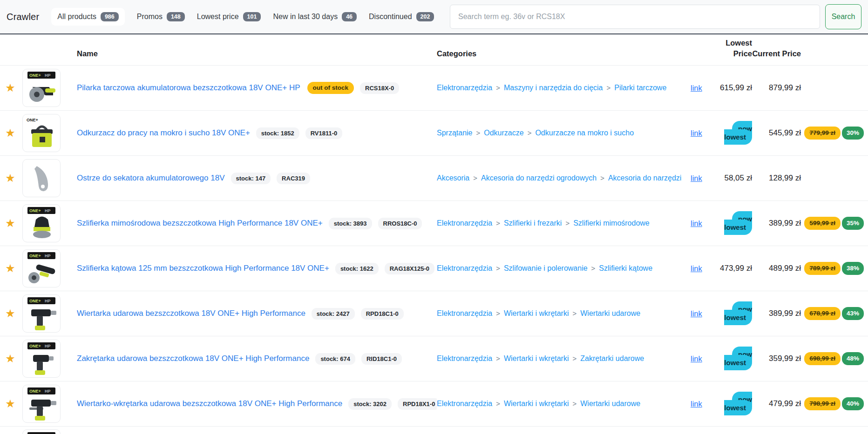  Describe the element at coordinates (785, 314) in the screenshot. I see `current-price: 389,99 zł` at that location.